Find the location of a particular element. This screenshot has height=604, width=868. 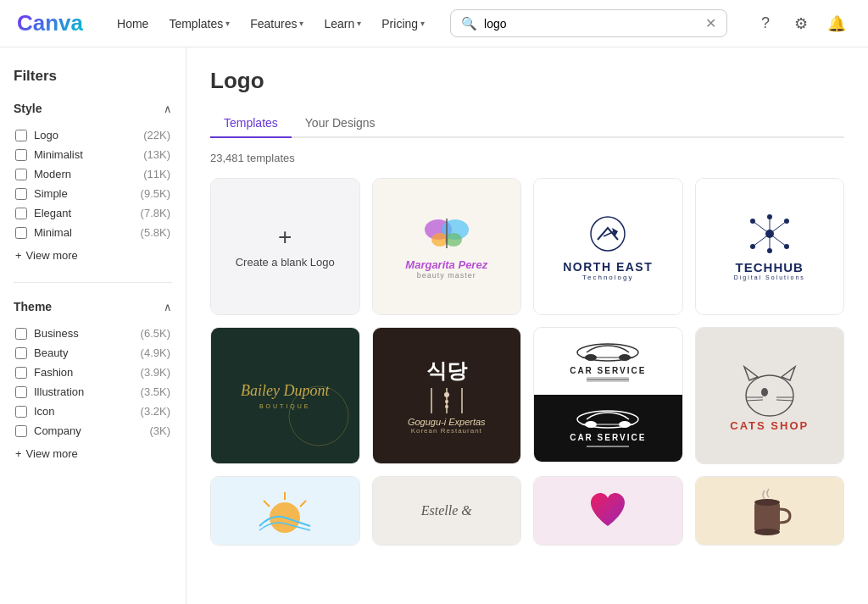

filter-minimal: Minimal (5.8K) is located at coordinates (93, 232).